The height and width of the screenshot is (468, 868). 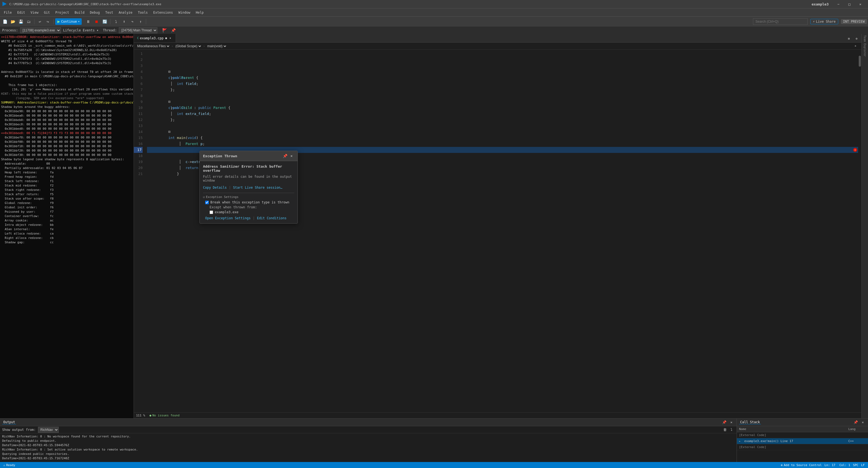 What do you see at coordinates (21, 22) in the screenshot?
I see `save-button: 💾` at bounding box center [21, 22].